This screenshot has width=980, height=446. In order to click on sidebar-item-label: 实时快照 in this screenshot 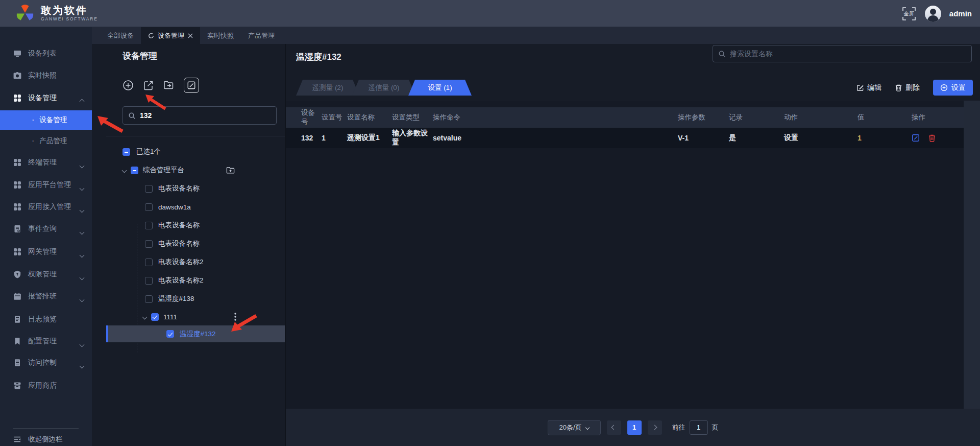, I will do `click(42, 76)`.